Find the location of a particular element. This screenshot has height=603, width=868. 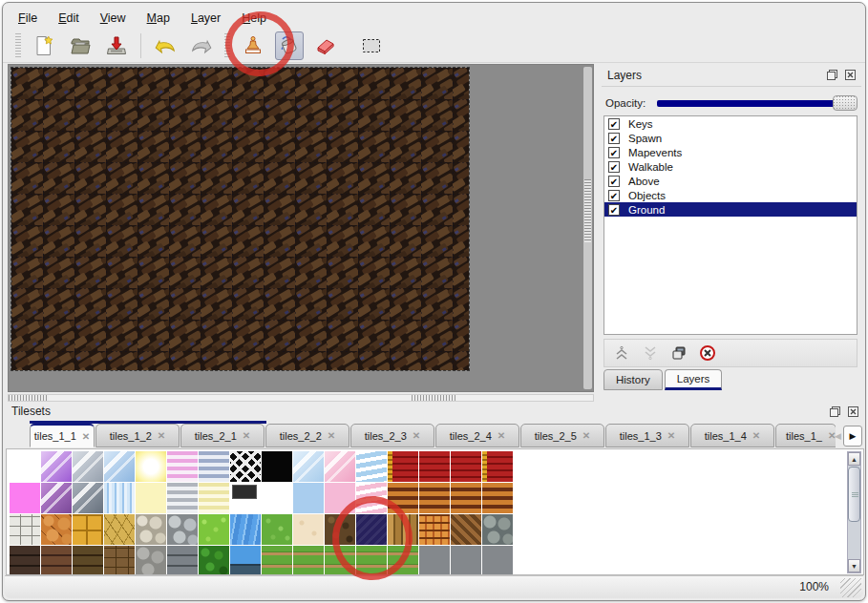

tile-pale-yellow is located at coordinates (151, 498).